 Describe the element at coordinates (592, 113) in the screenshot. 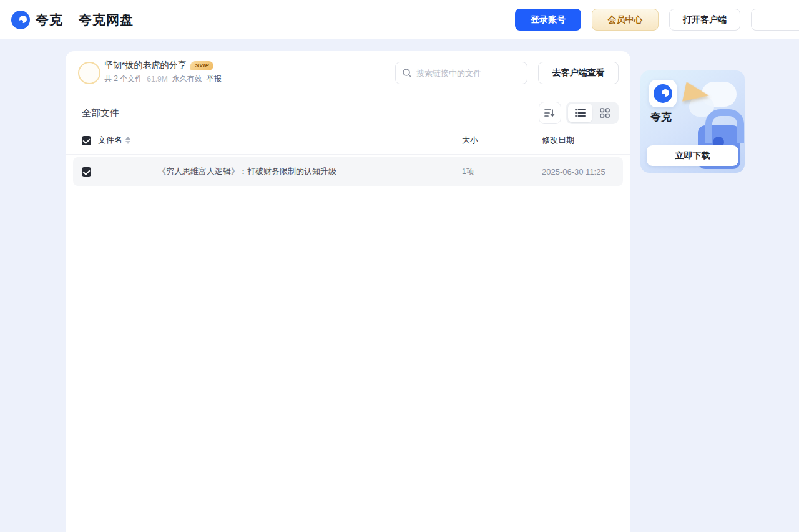

I see `view-mode-toggle` at that location.